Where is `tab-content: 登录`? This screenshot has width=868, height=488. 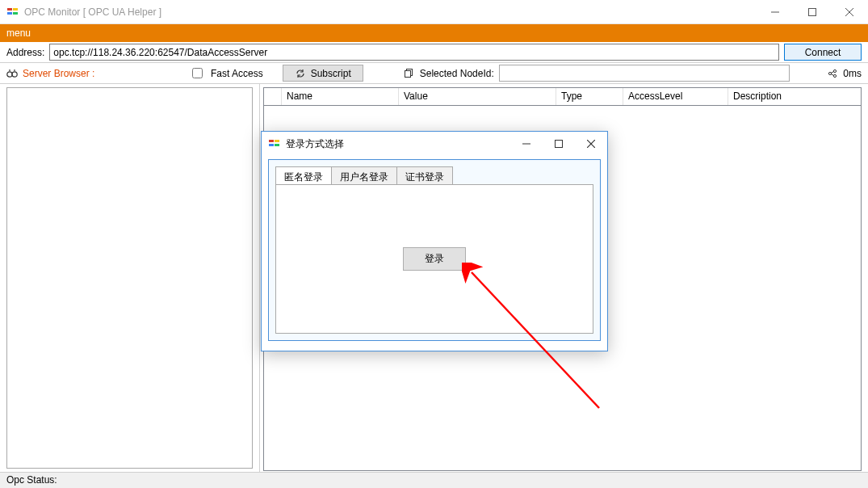
tab-content: 登录 is located at coordinates (434, 259).